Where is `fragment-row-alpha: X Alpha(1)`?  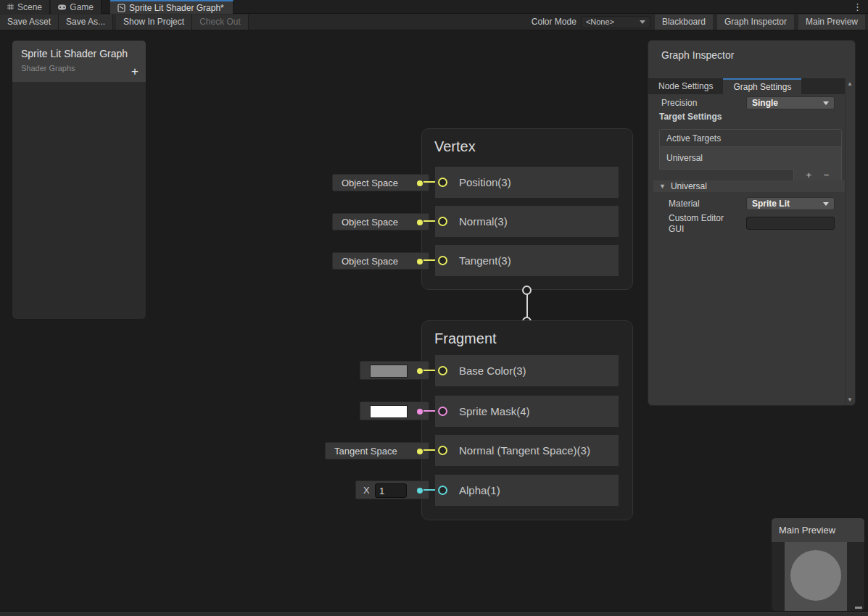 fragment-row-alpha: X Alpha(1) is located at coordinates (434, 490).